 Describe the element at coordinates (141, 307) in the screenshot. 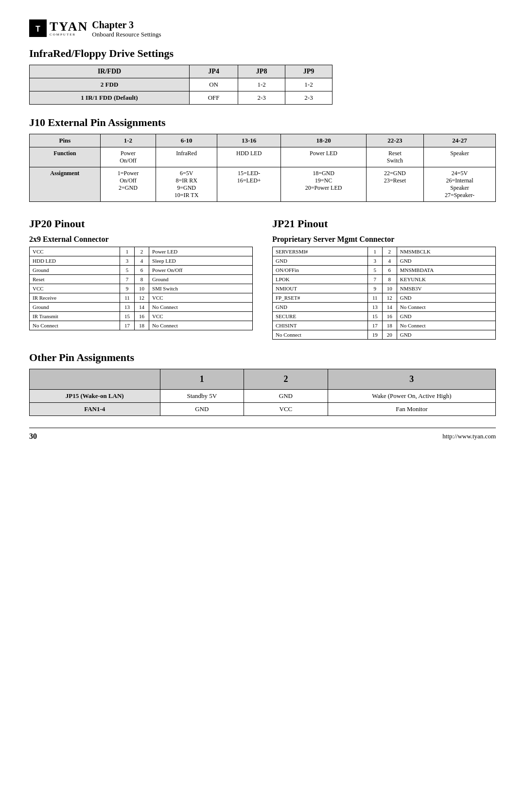

I see `table-row: Ground 13 14 No Connect` at that location.